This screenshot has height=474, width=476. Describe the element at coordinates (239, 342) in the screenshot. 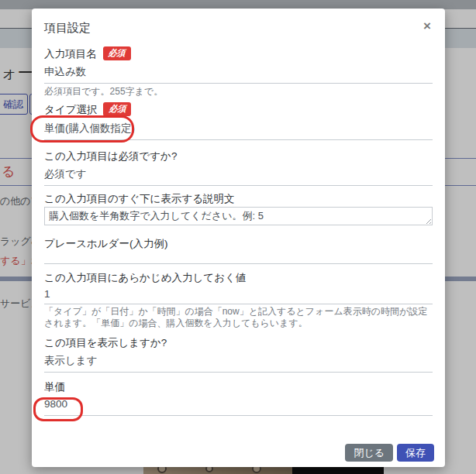

I see `visibility-label: この項目を表示しますか?` at that location.